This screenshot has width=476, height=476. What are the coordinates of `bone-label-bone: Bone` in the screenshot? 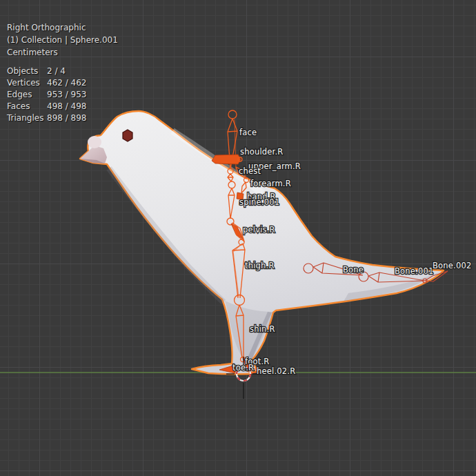 It's located at (353, 270).